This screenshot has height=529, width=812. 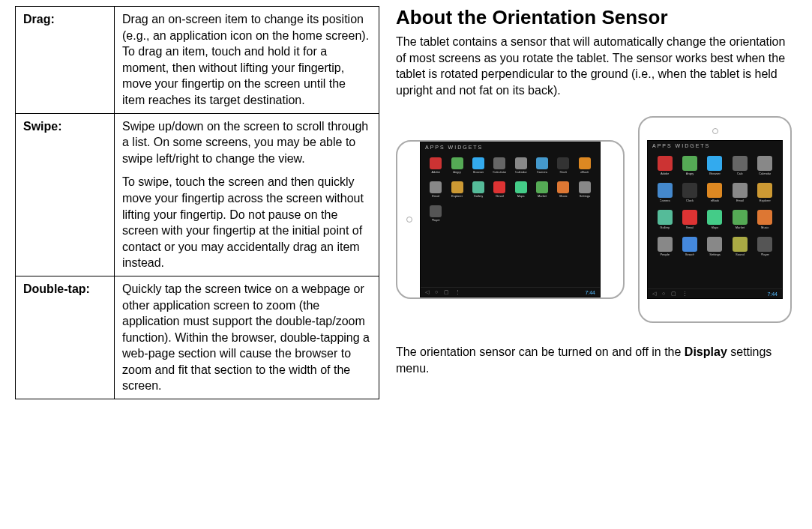 I want to click on app-icon-label: People, so click(x=664, y=255).